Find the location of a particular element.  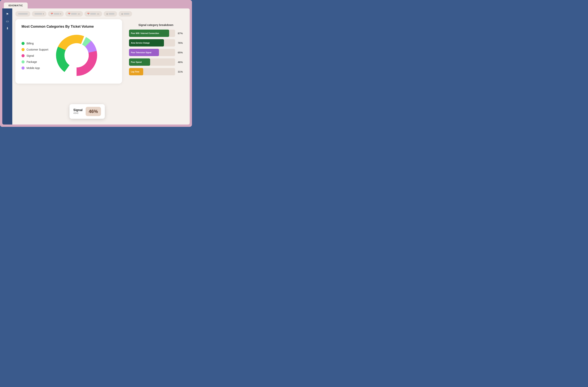

chart-legend: Billing Customer Support Signal Pac is located at coordinates (35, 56).